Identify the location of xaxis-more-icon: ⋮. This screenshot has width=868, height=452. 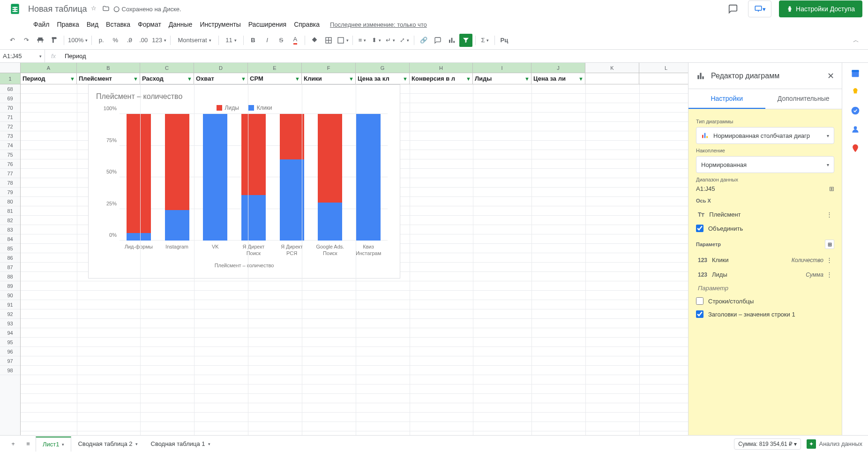
(830, 215).